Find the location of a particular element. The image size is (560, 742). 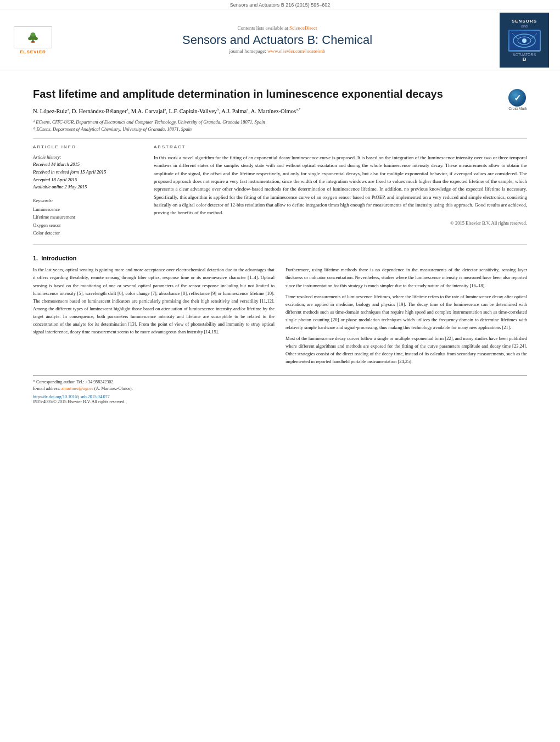

introduction-section: 1. Introduction In the last years, optic… is located at coordinates (280, 311).